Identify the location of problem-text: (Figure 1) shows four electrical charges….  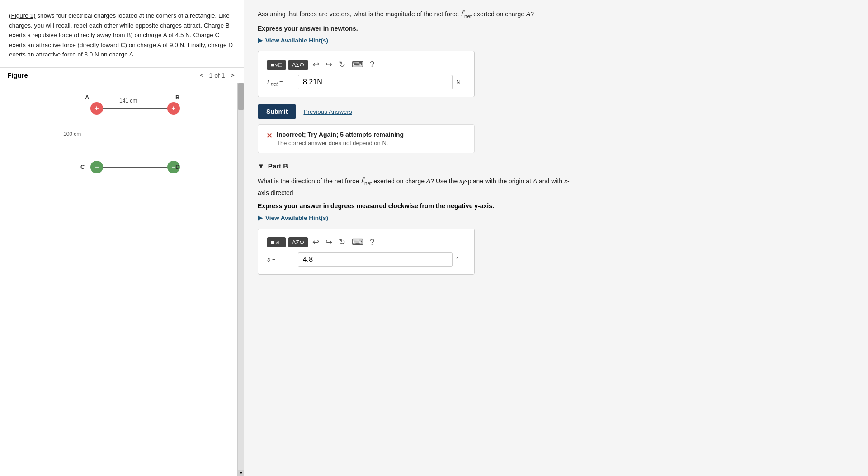
(122, 33).